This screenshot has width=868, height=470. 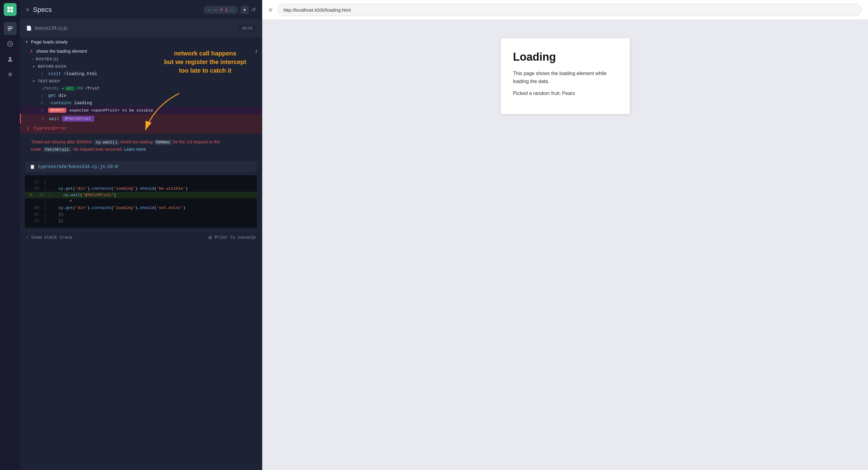 I want to click on code-line-18: 18 | cy.get('div').contains('loading').s…, so click(x=141, y=189).